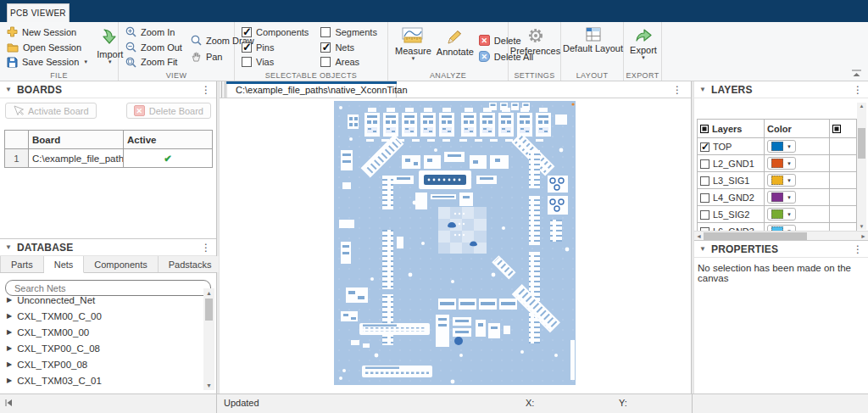  Describe the element at coordinates (47, 62) in the screenshot. I see `save-session-button: Save Session ▼` at that location.